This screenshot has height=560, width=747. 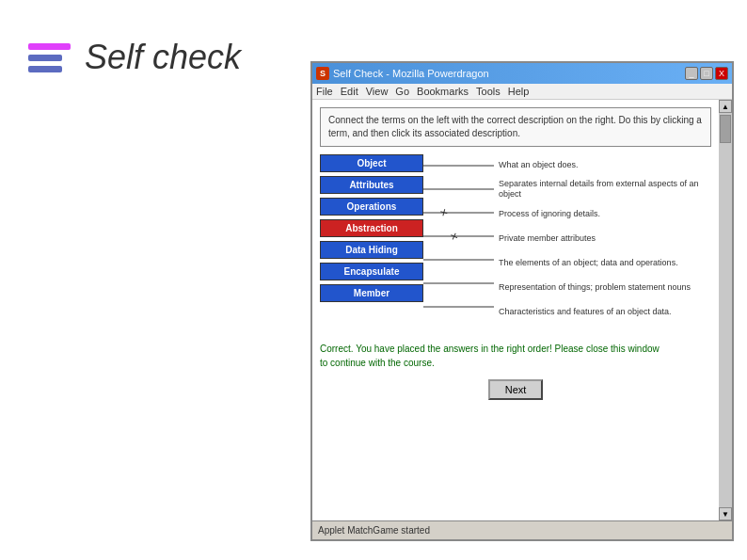 I want to click on scrollbar: ▲ ▼, so click(x=725, y=311).